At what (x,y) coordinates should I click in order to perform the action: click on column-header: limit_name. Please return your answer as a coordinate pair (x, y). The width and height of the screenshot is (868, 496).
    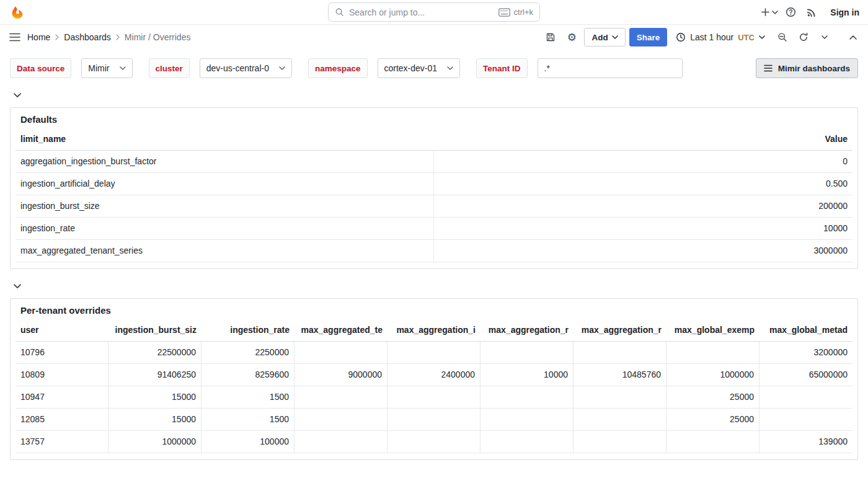
    Looking at the image, I should click on (224, 140).